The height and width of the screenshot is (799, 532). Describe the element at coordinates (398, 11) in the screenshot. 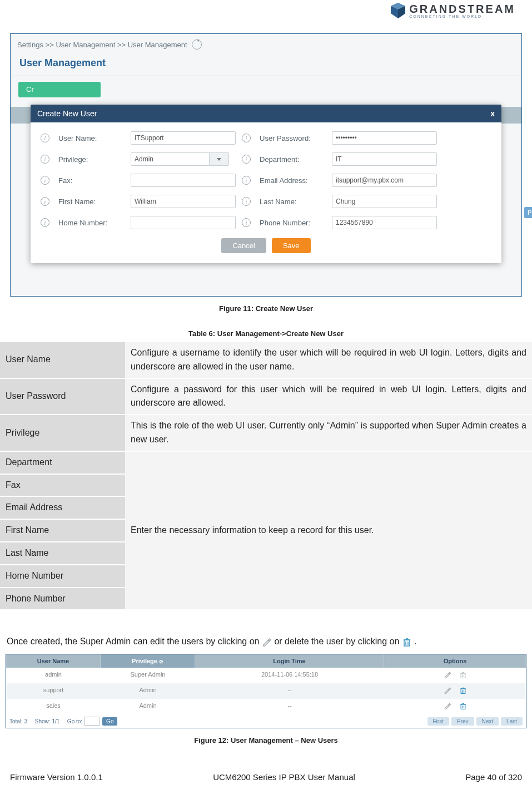

I see `brand-mark-icon` at that location.